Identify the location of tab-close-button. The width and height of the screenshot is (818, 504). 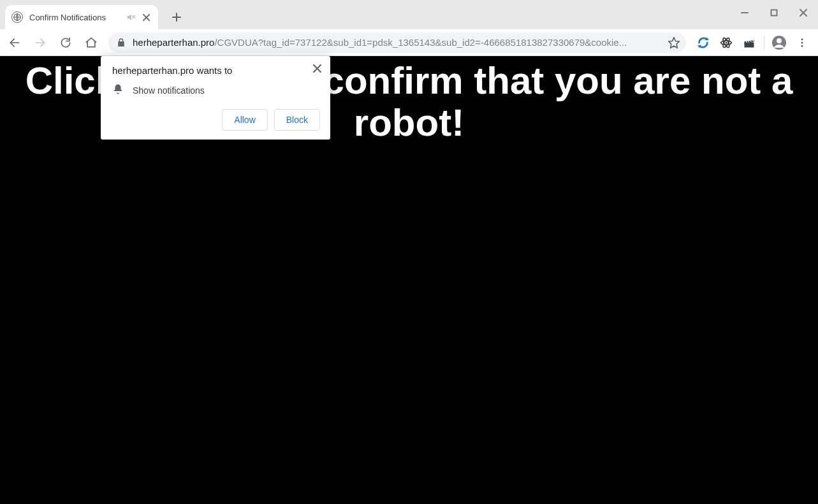
(146, 17).